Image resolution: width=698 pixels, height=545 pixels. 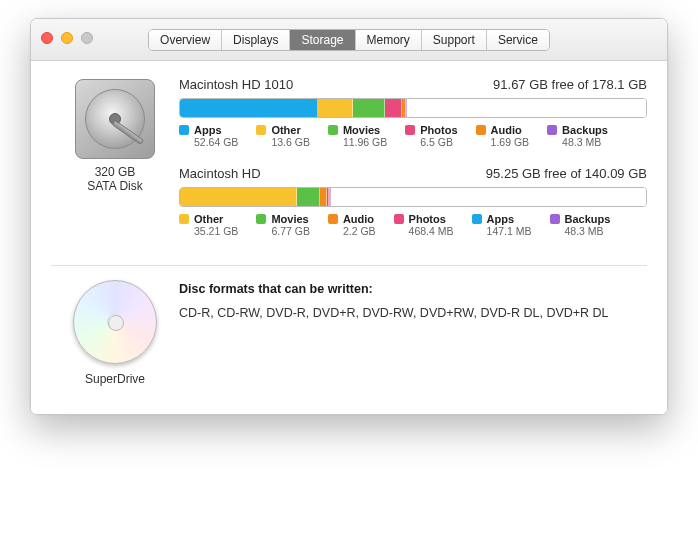 I want to click on volume-header: Macintosh HD 101091.67 GB free of 178.1 …, so click(x=413, y=84).